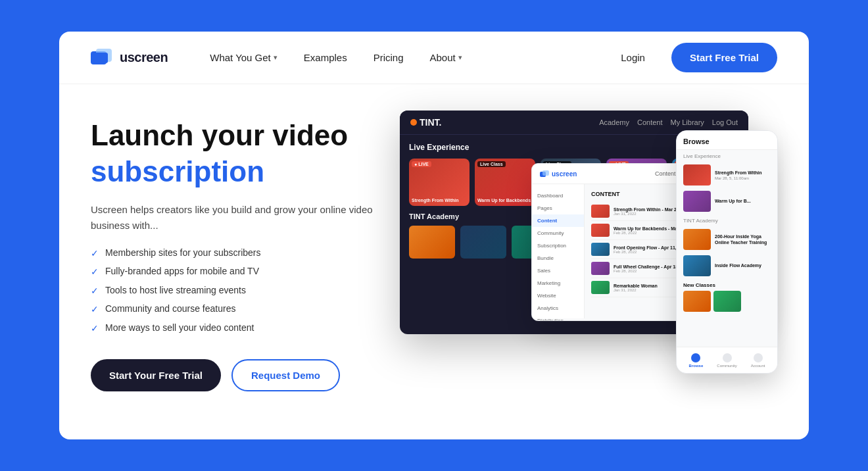 Image resolution: width=868 pixels, height=471 pixels. What do you see at coordinates (727, 239) in the screenshot?
I see `browse-card-3: 200-Hour Inside Yoga Online Teacher Trai…` at bounding box center [727, 239].